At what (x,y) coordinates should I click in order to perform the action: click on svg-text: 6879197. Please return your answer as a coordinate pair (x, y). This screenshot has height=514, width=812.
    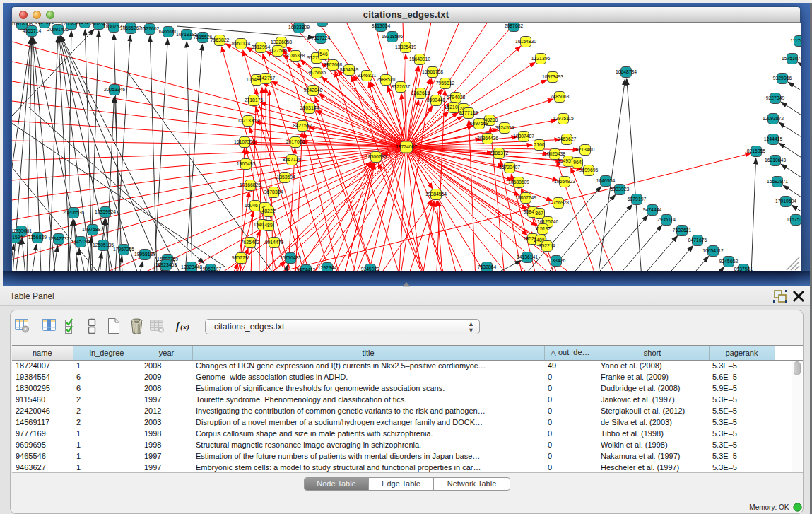
    Looking at the image, I should click on (637, 199).